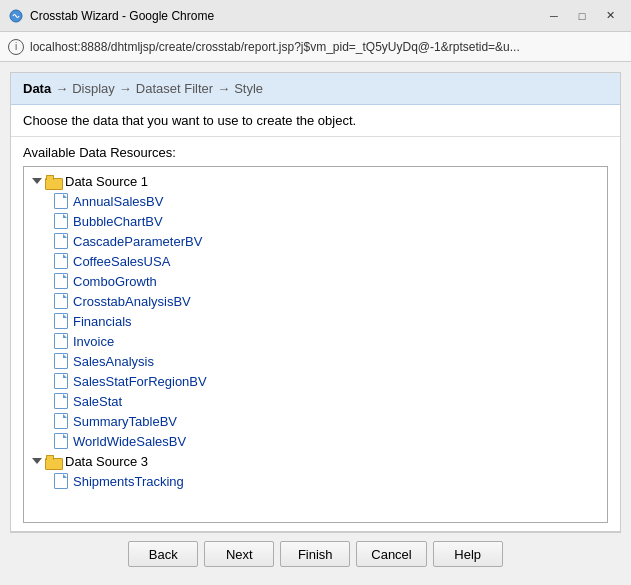 This screenshot has height=585, width=631. What do you see at coordinates (126, 88) in the screenshot?
I see `breadcrumb-arrow-2: →` at bounding box center [126, 88].